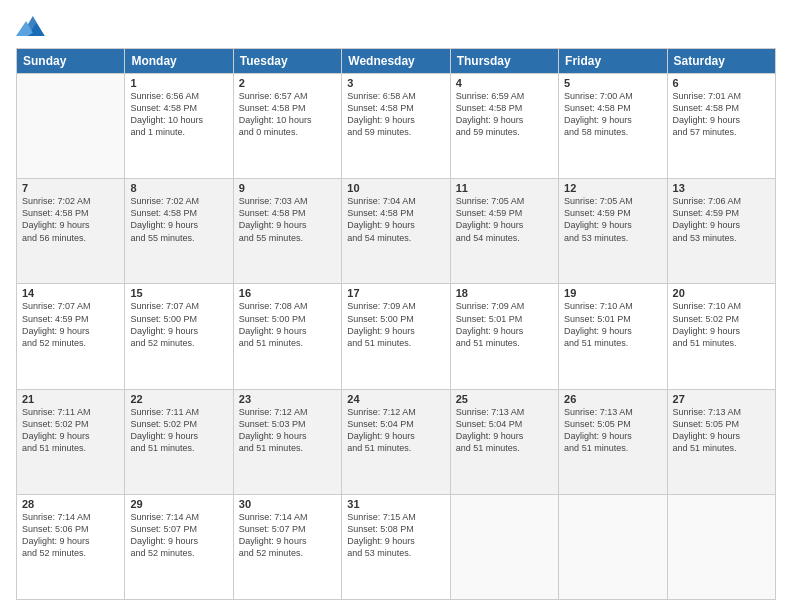  What do you see at coordinates (396, 430) in the screenshot?
I see `day-info: Sunrise: 7:12 AM Sunset: 5:04 PM Dayligh…` at bounding box center [396, 430].